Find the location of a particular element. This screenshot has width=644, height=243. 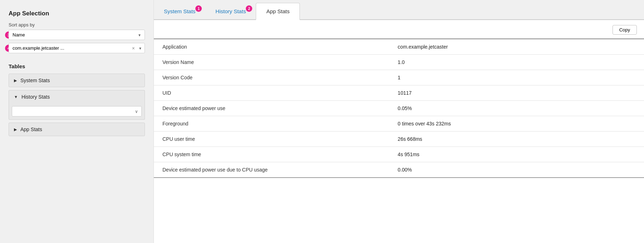

stat-value: 1.0 is located at coordinates (517, 62).